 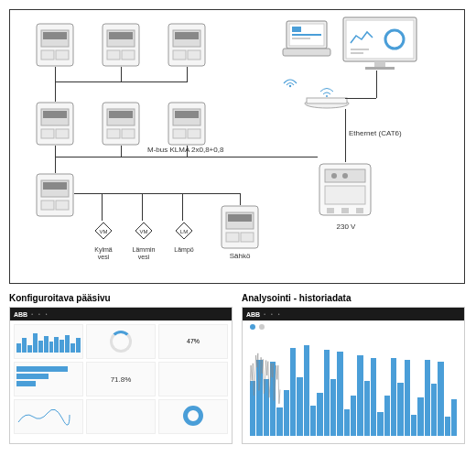 I want to click on wifi-signal-icon, so click(x=290, y=80).